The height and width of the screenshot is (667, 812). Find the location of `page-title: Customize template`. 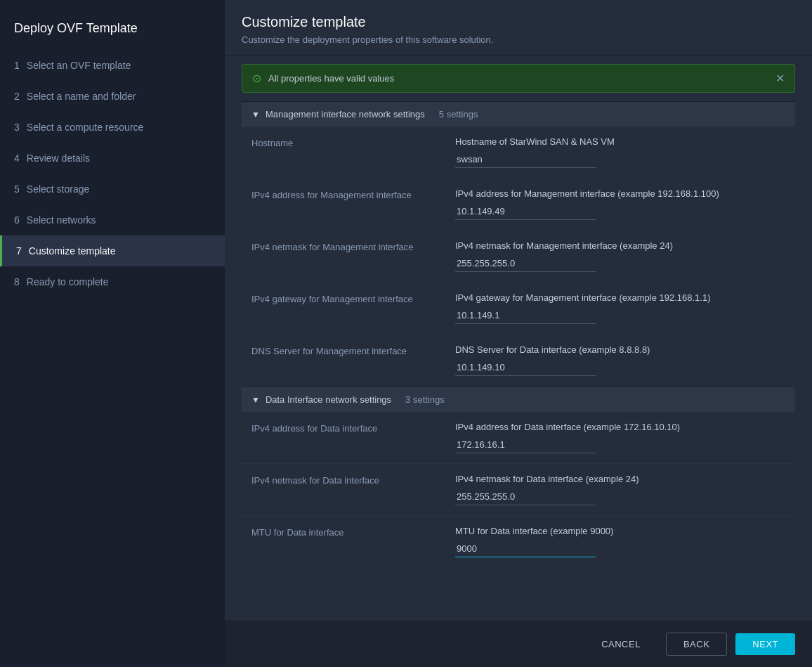

page-title: Customize template is located at coordinates (518, 22).